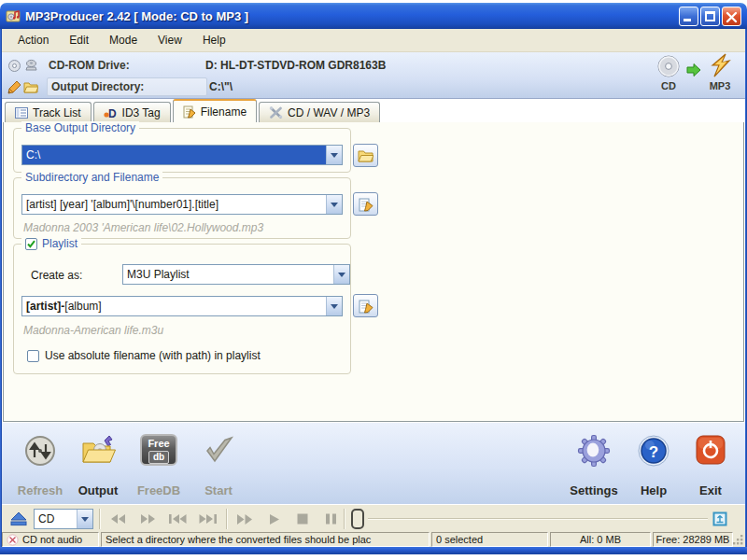 This screenshot has height=560, width=747. I want to click on title-bar: MP3Producer 2.42 [ Mode: CD to MP3 ], so click(374, 16).